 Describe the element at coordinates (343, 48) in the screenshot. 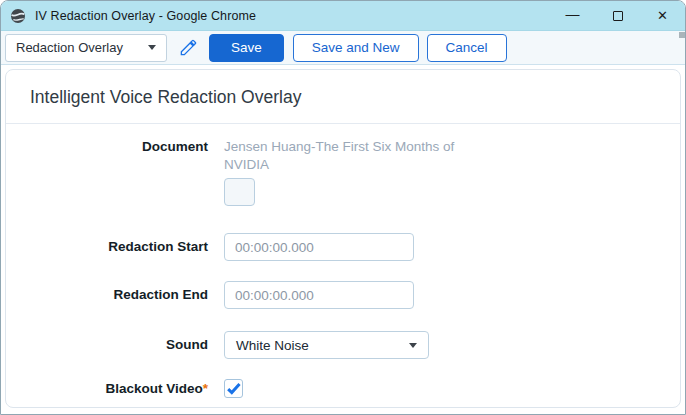

I see `toolbar: Redaction Overlay Save Save and New Canc…` at that location.